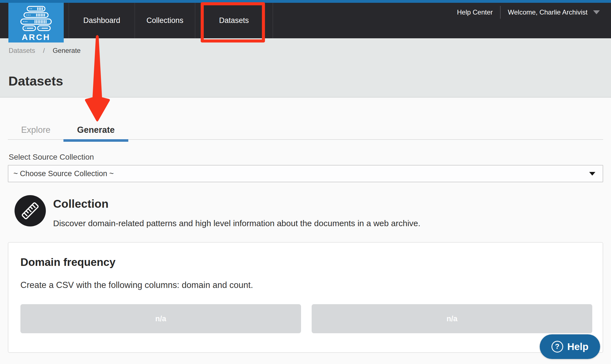 Image resolution: width=611 pixels, height=364 pixels. Describe the element at coordinates (22, 51) in the screenshot. I see `breadcrumb-datasets: Datasets` at that location.